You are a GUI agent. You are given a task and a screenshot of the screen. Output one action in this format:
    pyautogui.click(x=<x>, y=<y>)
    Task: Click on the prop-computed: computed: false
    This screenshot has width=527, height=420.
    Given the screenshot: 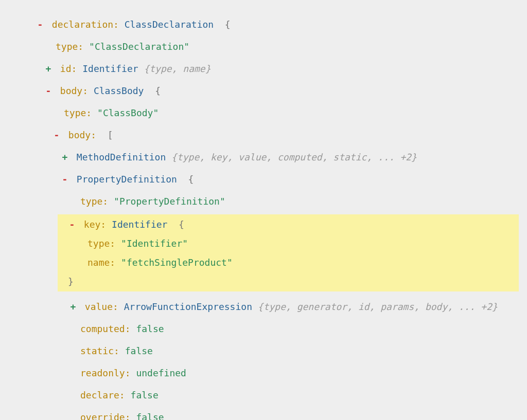 What is the action you would take?
    pyautogui.click(x=294, y=329)
    